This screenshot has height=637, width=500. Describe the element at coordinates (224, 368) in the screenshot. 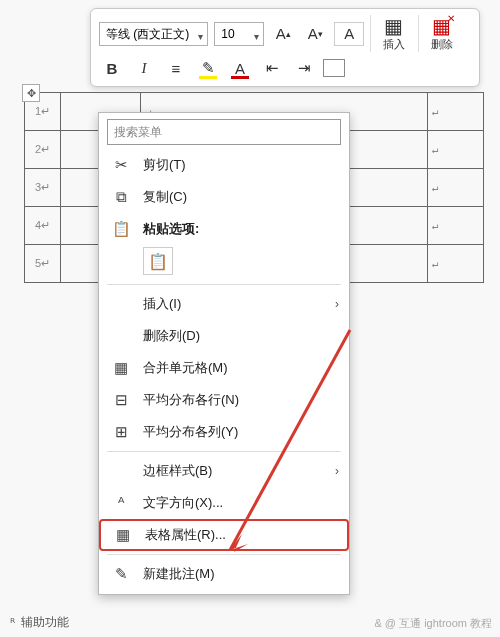

I see `menu-merge-cells: ▦ 合并单元格(M)` at that location.